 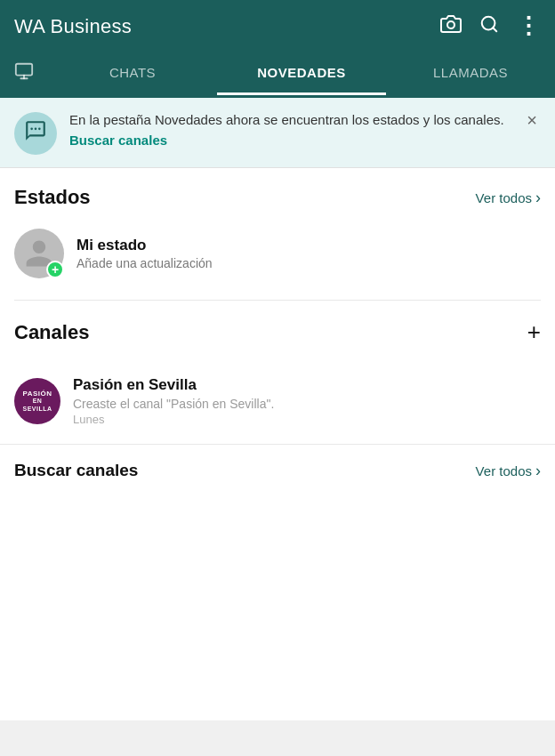 I want to click on canal-avatar: PASIÓN EN SEVILLA, so click(x=37, y=401).